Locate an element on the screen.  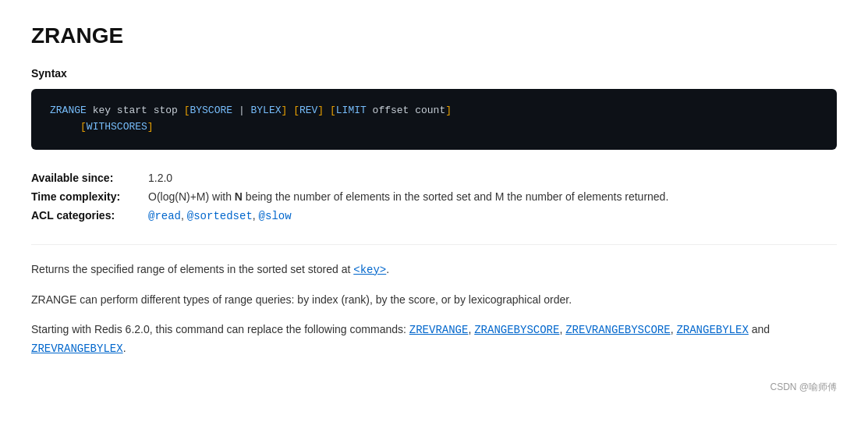
code-param-key: key start stop is located at coordinates (139, 111).